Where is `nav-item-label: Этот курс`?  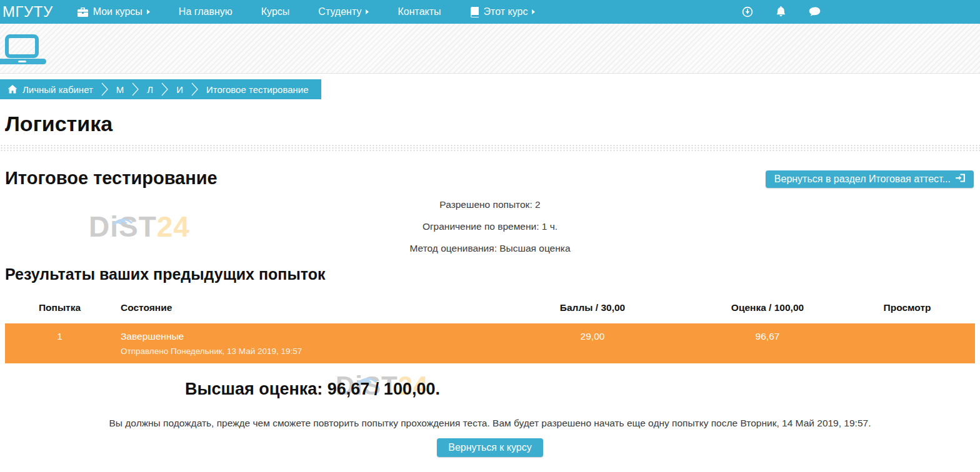 nav-item-label: Этот курс is located at coordinates (506, 12).